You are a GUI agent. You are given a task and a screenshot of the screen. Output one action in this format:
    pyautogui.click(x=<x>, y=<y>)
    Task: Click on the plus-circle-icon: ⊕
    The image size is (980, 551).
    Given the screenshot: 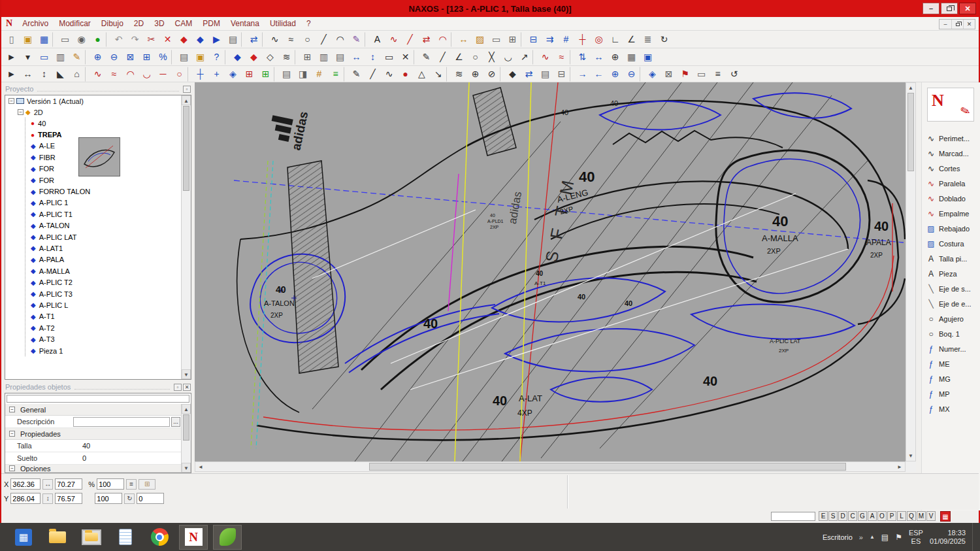 What is the action you would take?
    pyautogui.click(x=476, y=75)
    